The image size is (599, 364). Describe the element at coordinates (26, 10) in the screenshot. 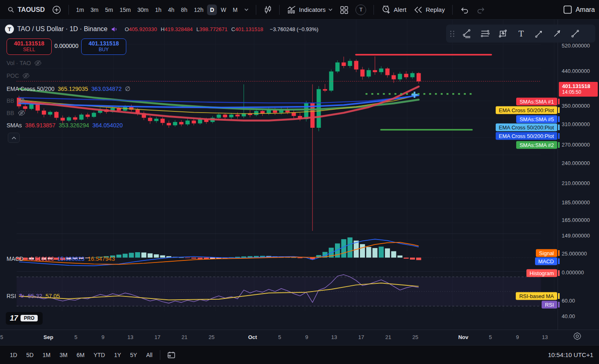

I see `symbol-search-button: TAOUSD` at that location.